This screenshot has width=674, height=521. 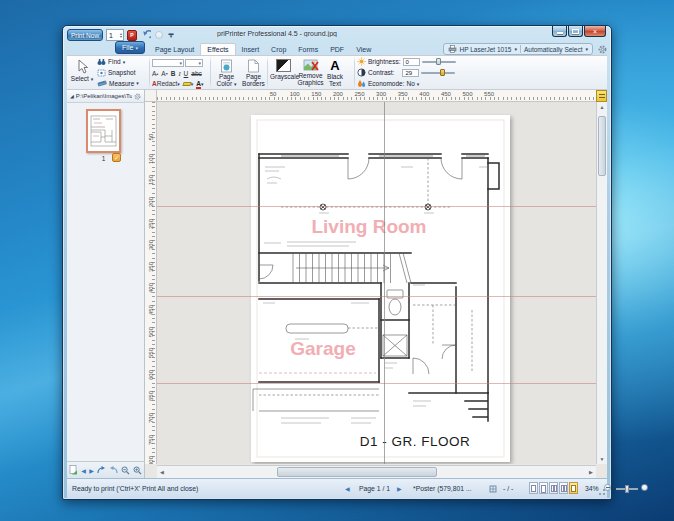 I want to click on scroll-down-icon: ▼, so click(x=602, y=459).